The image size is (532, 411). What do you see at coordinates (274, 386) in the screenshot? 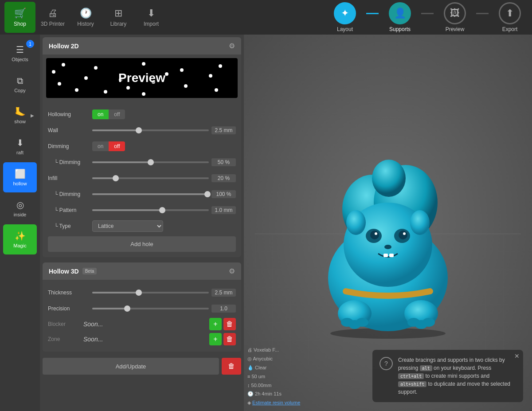
I see `info-mm: ↕ 50.00mm` at bounding box center [274, 386].